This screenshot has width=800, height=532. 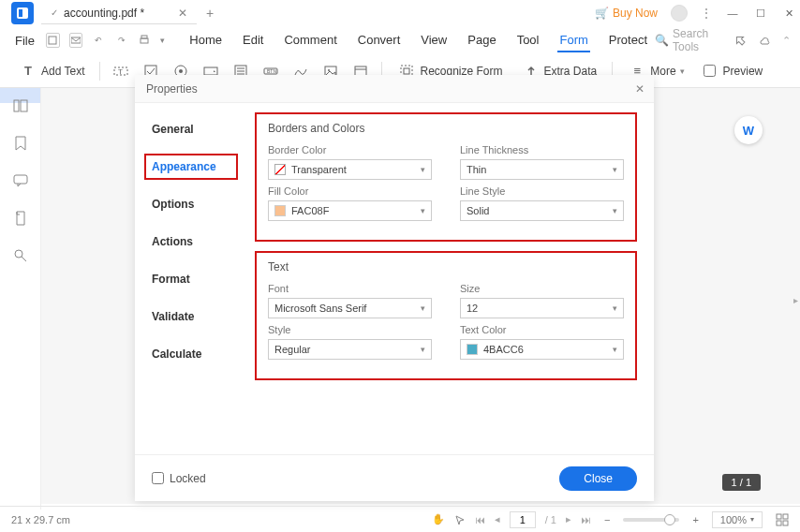 What do you see at coordinates (764, 40) in the screenshot?
I see `cloud-icon` at bounding box center [764, 40].